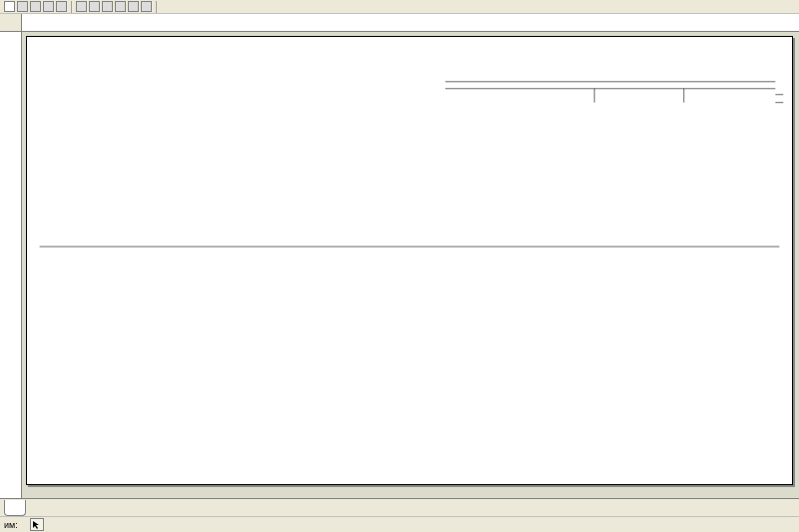 This screenshot has width=799, height=532. I want to click on status-prefix: им:, so click(11, 525).